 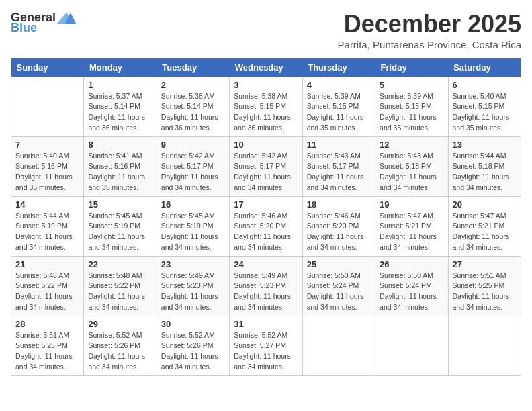 I want to click on calendar-cell: 5Sunrise: 5:39 AMSunset: 5:15 PMDaylight…, so click(x=412, y=106).